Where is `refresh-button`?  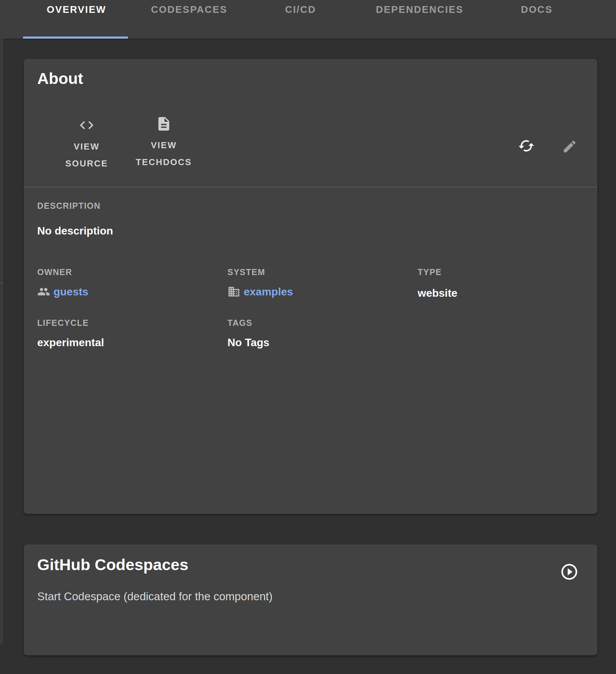 refresh-button is located at coordinates (526, 146).